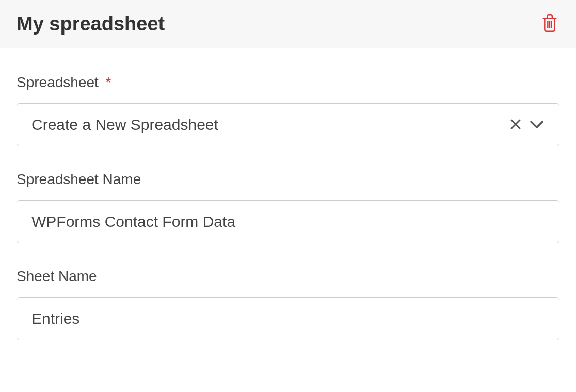  I want to click on required-indicator: *, so click(108, 83).